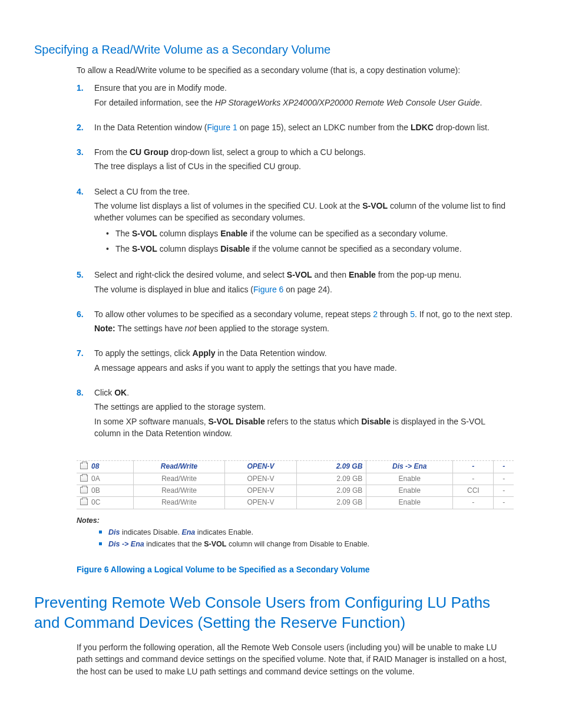  Describe the element at coordinates (412, 314) in the screenshot. I see `step-5-link: 5` at that location.